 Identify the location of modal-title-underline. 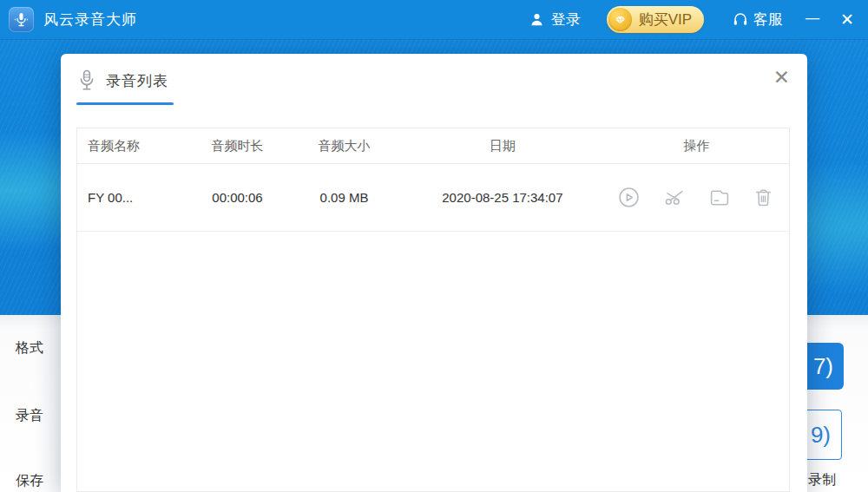
(125, 104).